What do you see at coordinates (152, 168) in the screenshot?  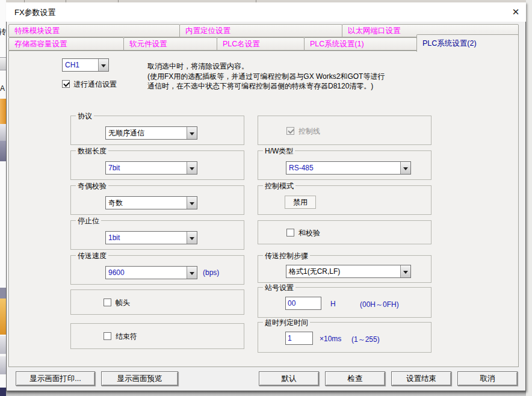 I see `data-length-select: 7bit` at bounding box center [152, 168].